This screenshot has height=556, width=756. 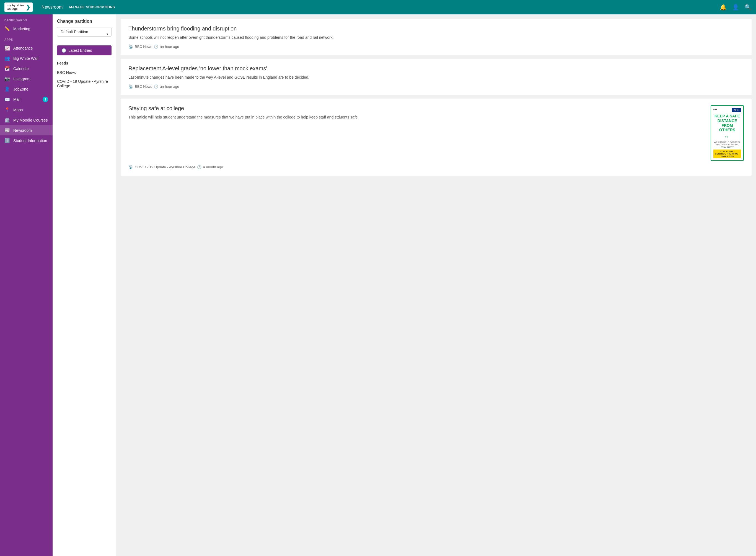 What do you see at coordinates (84, 83) in the screenshot?
I see `feed-item-covid: COVID - 19 Update - Ayrshire College` at bounding box center [84, 83].